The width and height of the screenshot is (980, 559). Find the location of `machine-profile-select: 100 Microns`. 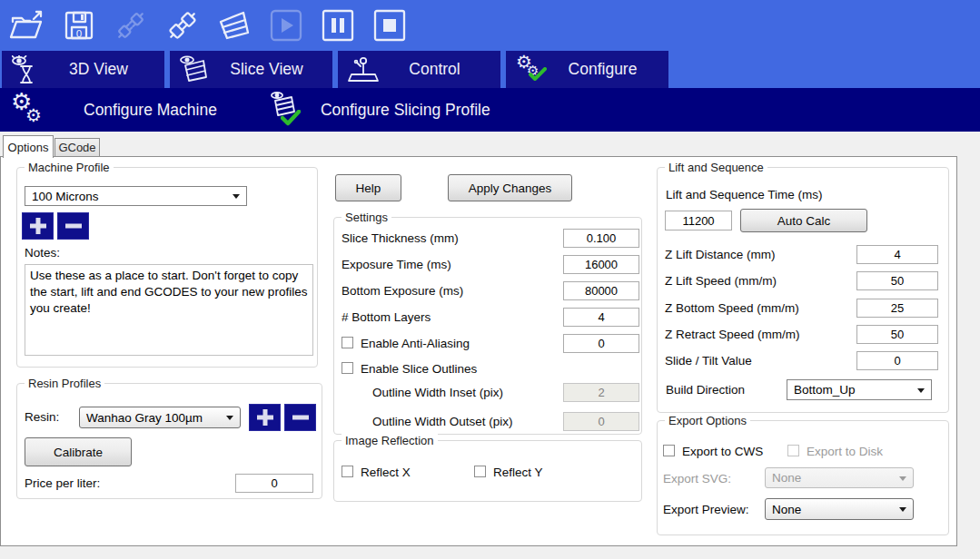

machine-profile-select: 100 Microns is located at coordinates (136, 196).